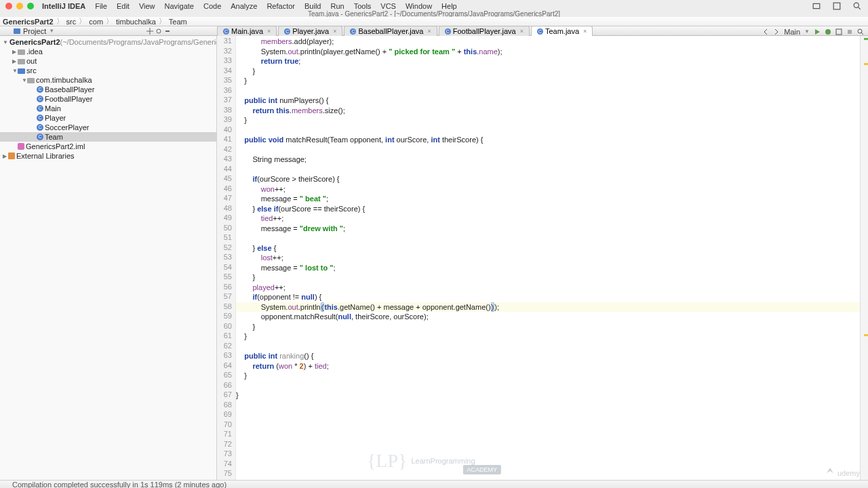  What do you see at coordinates (226, 258) in the screenshot?
I see `line-gutter: 3132333435363738394041424344454647484950…` at bounding box center [226, 258].